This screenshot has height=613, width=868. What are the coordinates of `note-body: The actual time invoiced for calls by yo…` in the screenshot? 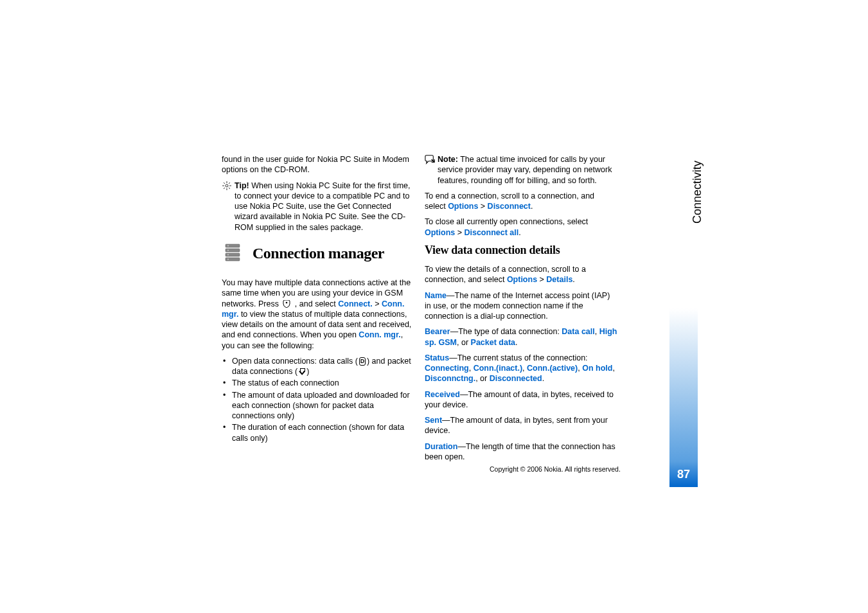 It's located at (524, 170).